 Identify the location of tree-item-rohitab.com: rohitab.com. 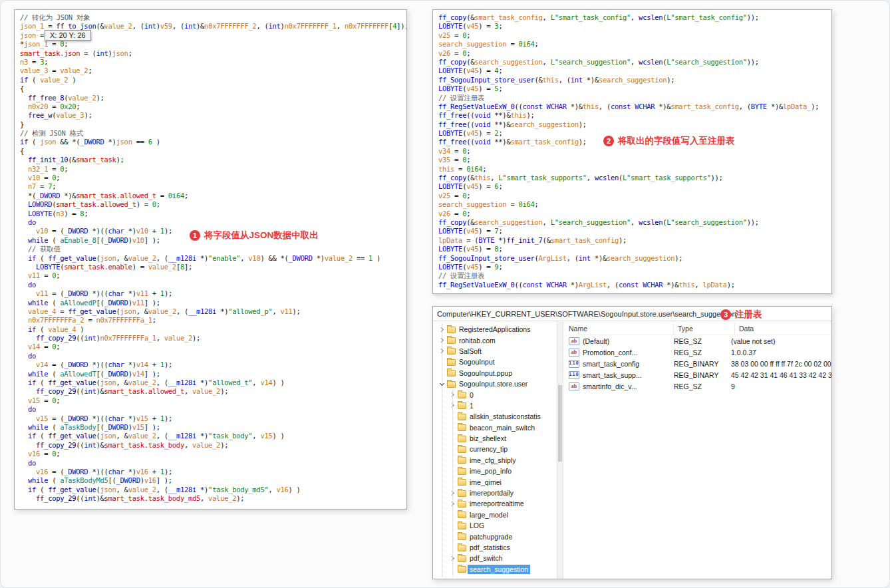
(495, 340).